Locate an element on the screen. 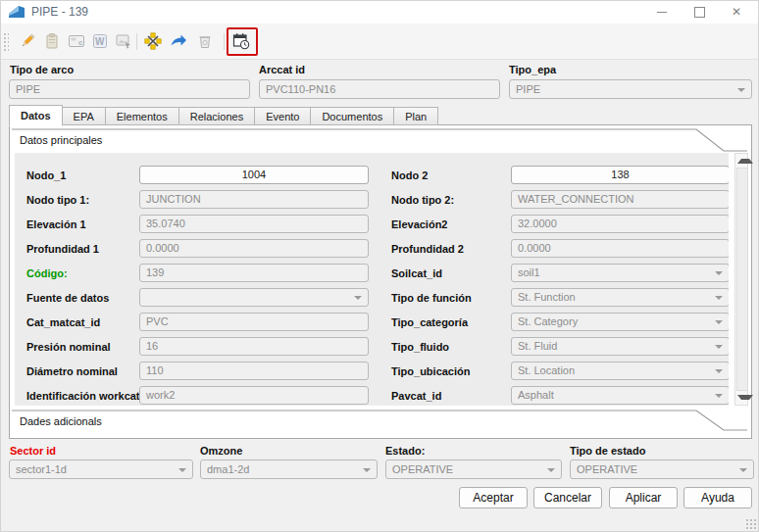 The width and height of the screenshot is (759, 532). main-section-title: Datos principales is located at coordinates (61, 140).